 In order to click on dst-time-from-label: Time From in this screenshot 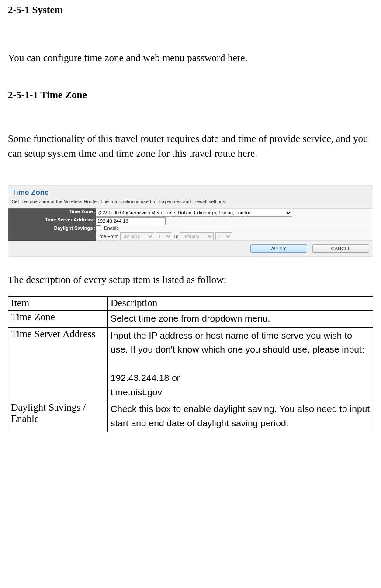, I will do `click(107, 236)`.